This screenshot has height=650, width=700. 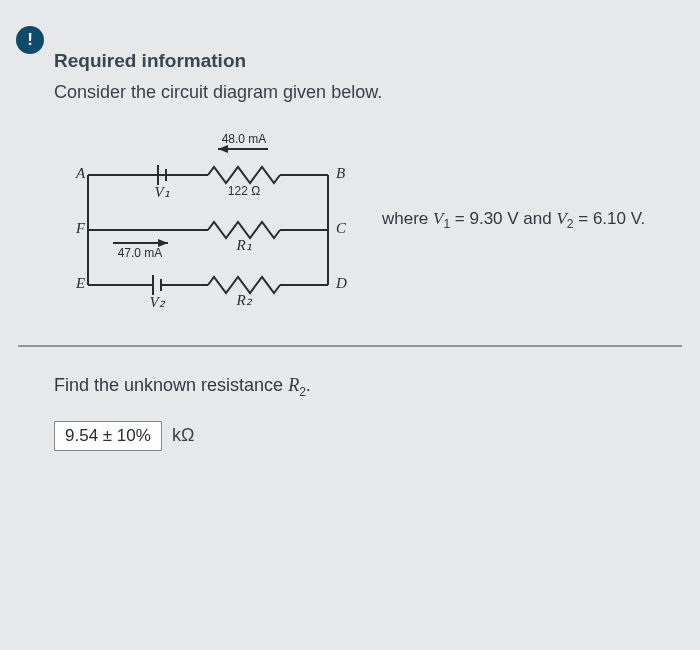 What do you see at coordinates (108, 436) in the screenshot?
I see `answer-input: 9.54 ± 10%` at bounding box center [108, 436].